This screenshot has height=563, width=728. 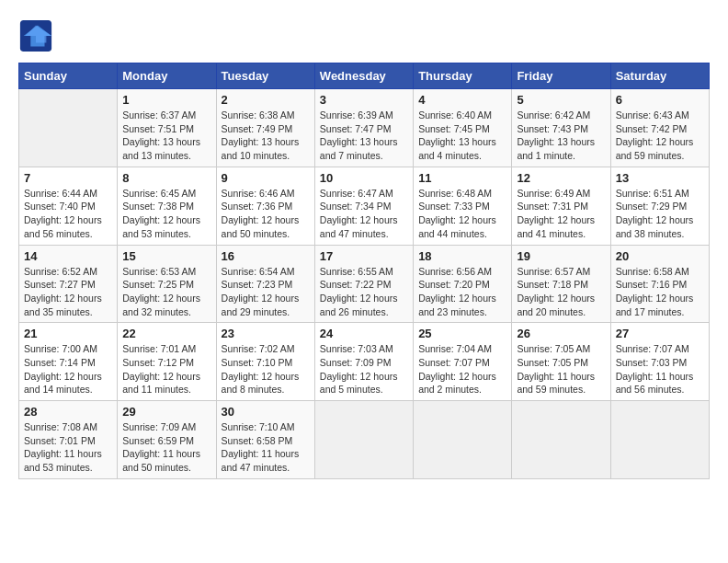 What do you see at coordinates (265, 362) in the screenshot?
I see `calendar-cell: 23Sunrise: 7:02 AMSunset: 7:10 PMDayligh…` at bounding box center [265, 362].